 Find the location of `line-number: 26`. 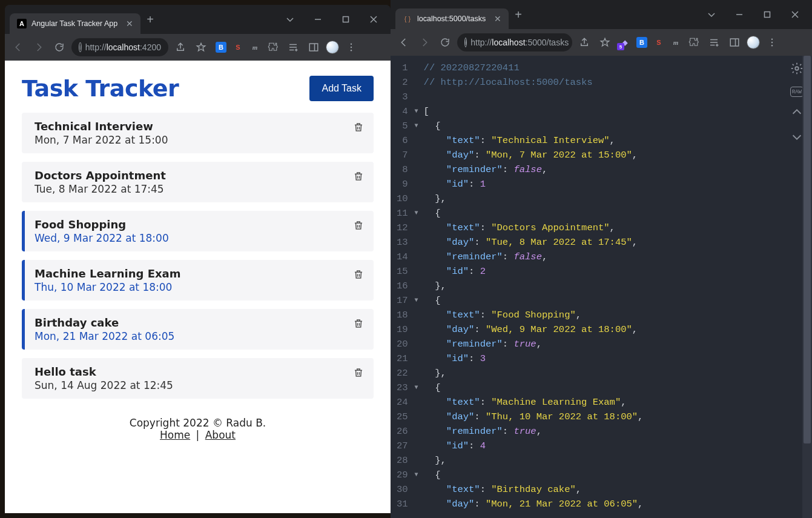

line-number: 26 is located at coordinates (402, 431).